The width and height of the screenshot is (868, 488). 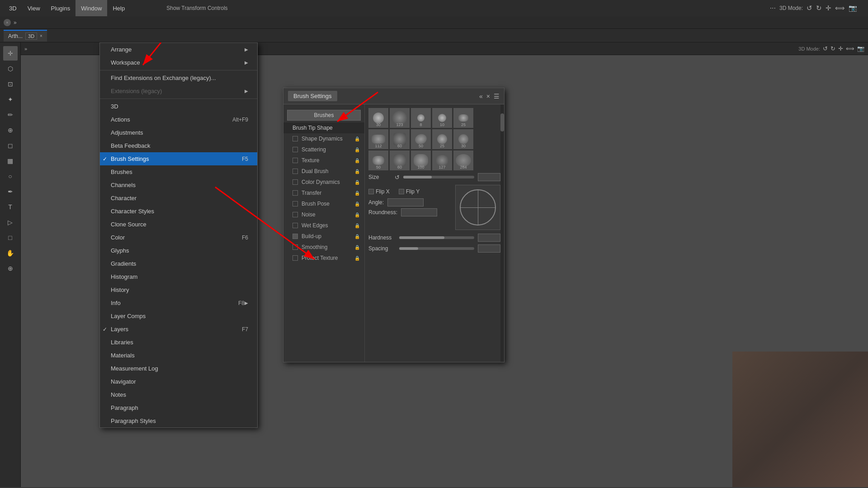 I want to click on menu-help: Help, so click(x=118, y=8).